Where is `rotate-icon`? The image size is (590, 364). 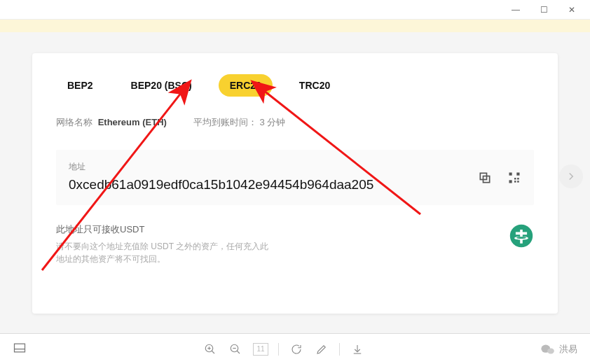
rotate-icon is located at coordinates (296, 349).